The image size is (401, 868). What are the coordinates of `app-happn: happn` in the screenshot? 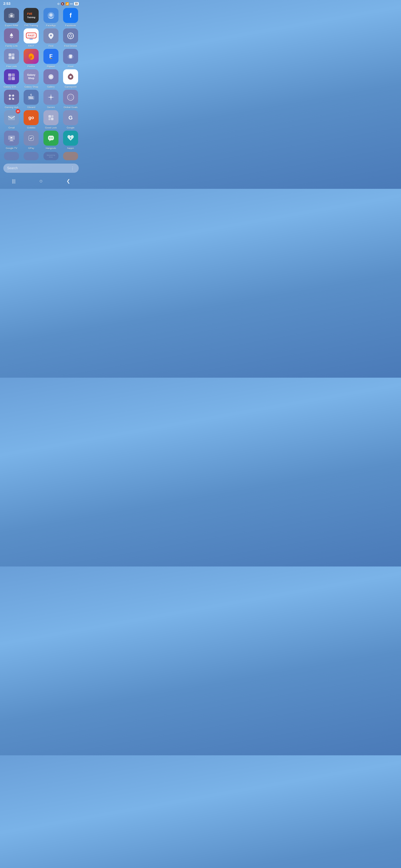 It's located at (71, 140).